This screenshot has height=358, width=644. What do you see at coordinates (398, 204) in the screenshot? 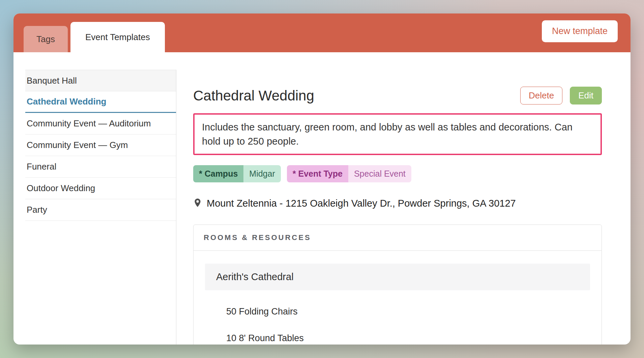
I see `location-row: Mount Zeltennia - 1215 Oakleigh Valley D…` at bounding box center [398, 204].